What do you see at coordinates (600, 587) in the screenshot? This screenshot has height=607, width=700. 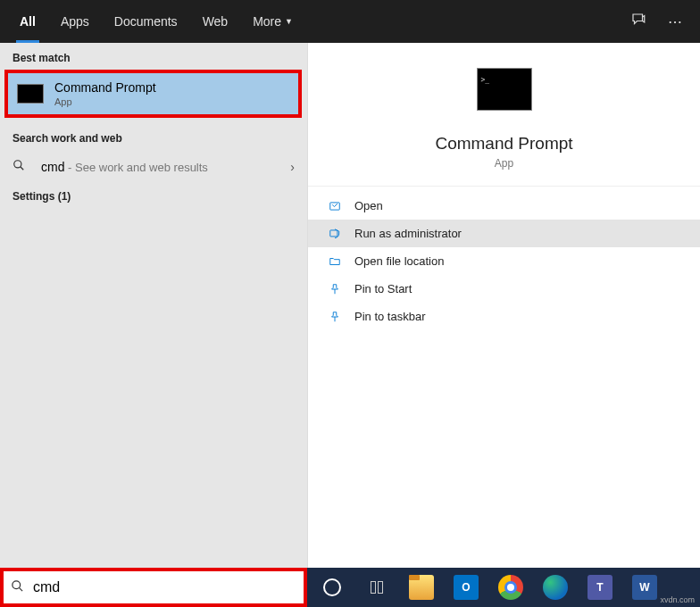 I see `taskbar-teams: T` at bounding box center [600, 587].